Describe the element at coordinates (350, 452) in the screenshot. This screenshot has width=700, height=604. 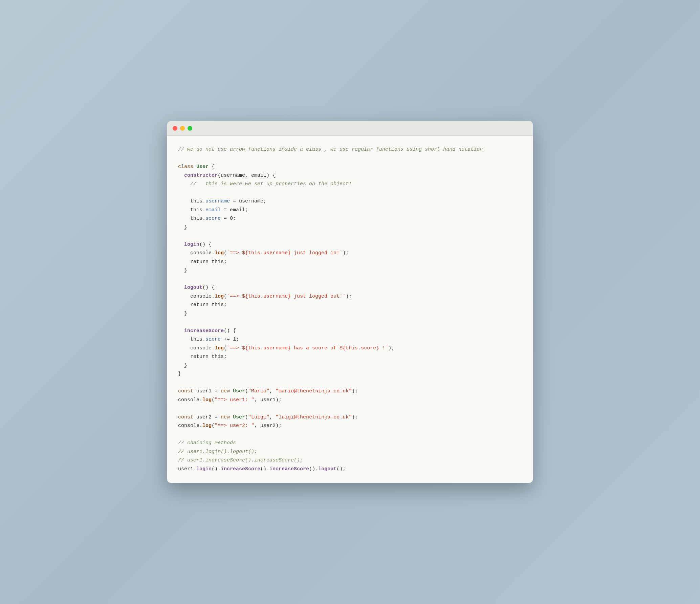
I see `code-line-comment-chain2: // user1.login().logout();` at that location.